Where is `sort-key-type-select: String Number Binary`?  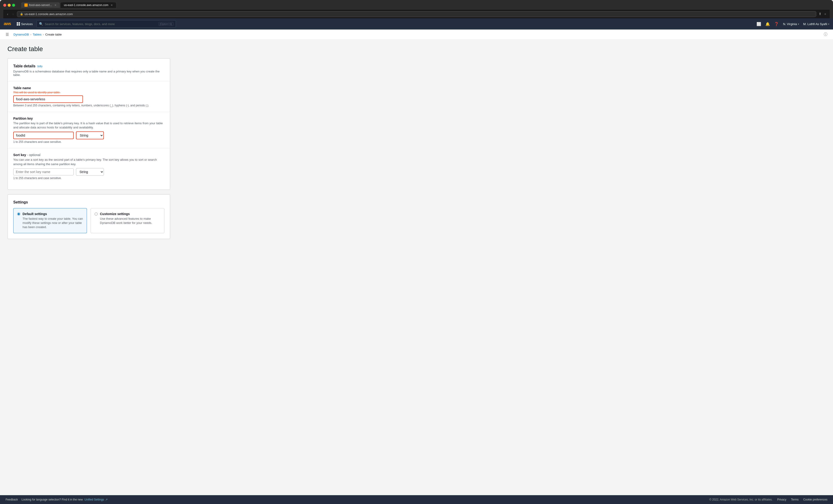
sort-key-type-select: String Number Binary is located at coordinates (90, 172).